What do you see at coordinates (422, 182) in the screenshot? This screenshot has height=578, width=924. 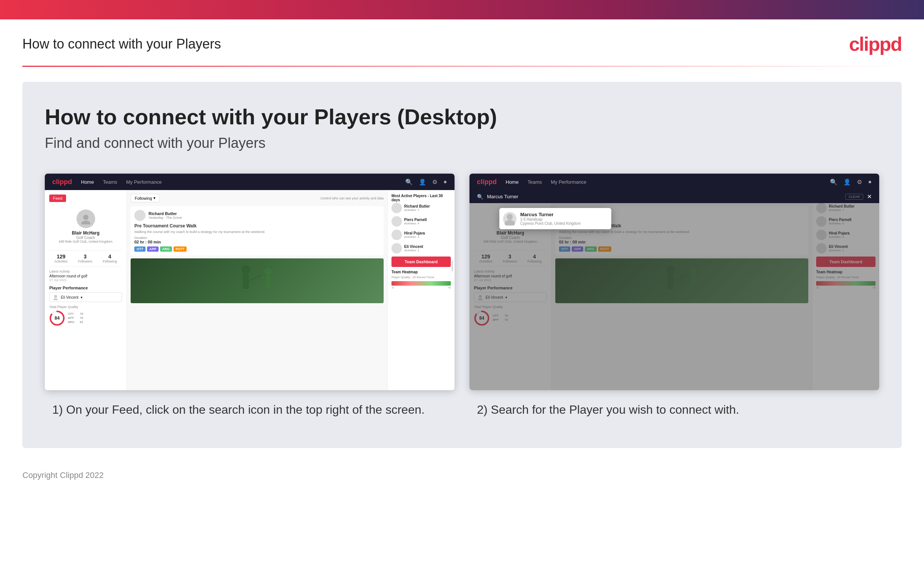 I see `profile-icon-1: 👤` at bounding box center [422, 182].